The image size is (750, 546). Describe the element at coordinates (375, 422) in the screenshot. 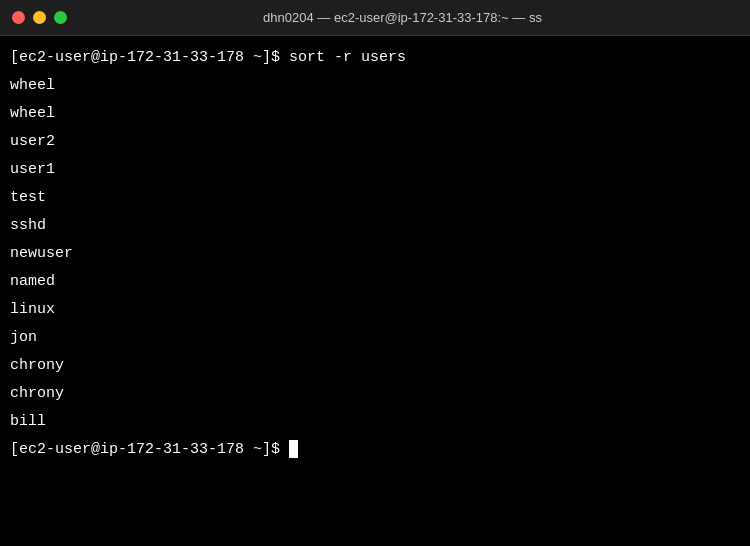

I see `output-line: bill` at that location.